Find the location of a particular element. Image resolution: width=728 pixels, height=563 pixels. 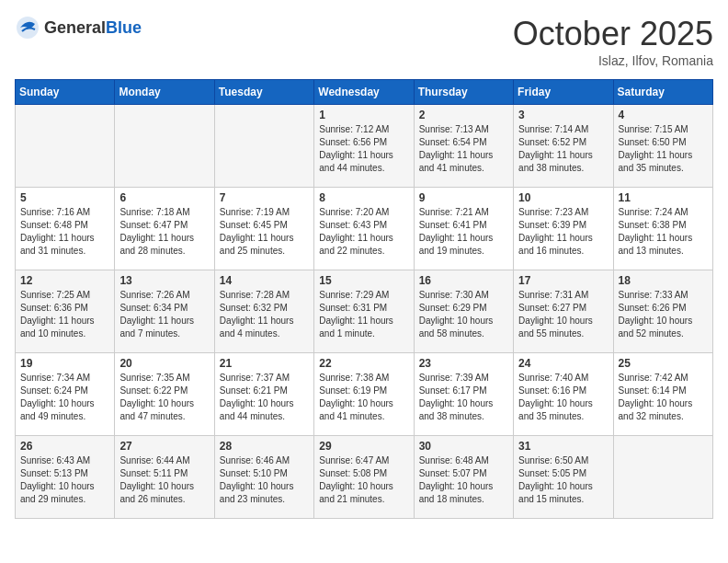

calendar-cell: 24Sunrise: 7:40 AM Sunset: 6:16 PM Dayli… is located at coordinates (563, 395).